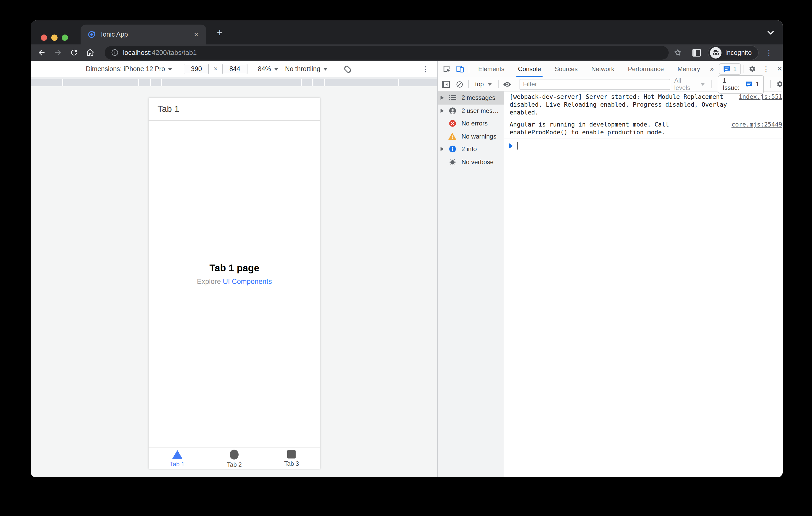 This screenshot has width=812, height=516. I want to click on device-toolbar-kebab-icon: ⋮, so click(426, 69).